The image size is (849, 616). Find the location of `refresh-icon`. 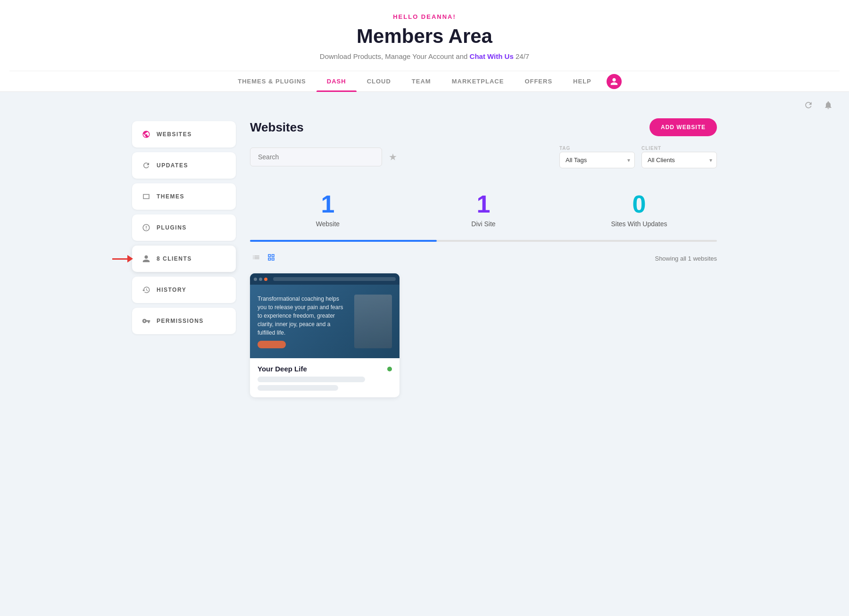

refresh-icon is located at coordinates (808, 105).